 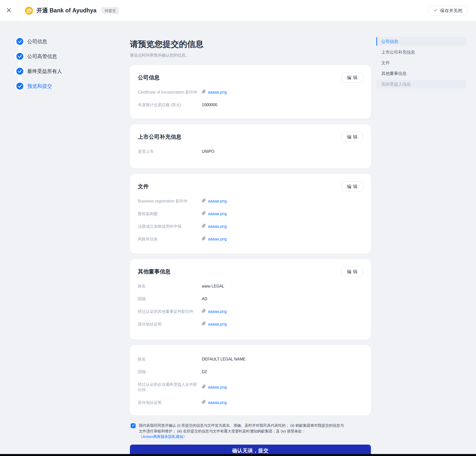 I want to click on toc-item-3: 文件, so click(x=421, y=63).